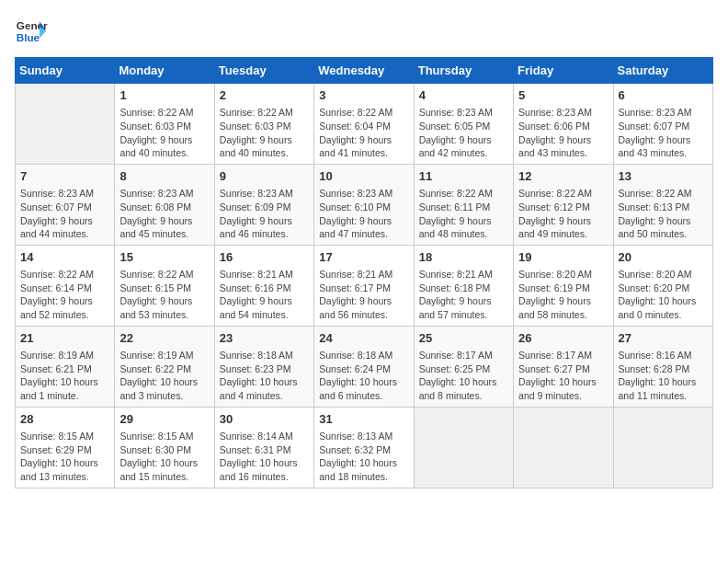 The width and height of the screenshot is (728, 563). What do you see at coordinates (563, 366) in the screenshot?
I see `calendar-cell: 26Sunrise: 8:17 AM Sunset: 6:27 PM Dayli…` at bounding box center [563, 366].